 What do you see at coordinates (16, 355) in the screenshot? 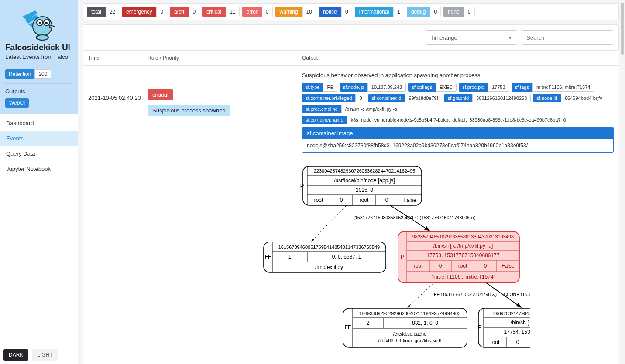
I see `dark-button: DARK` at bounding box center [16, 355].